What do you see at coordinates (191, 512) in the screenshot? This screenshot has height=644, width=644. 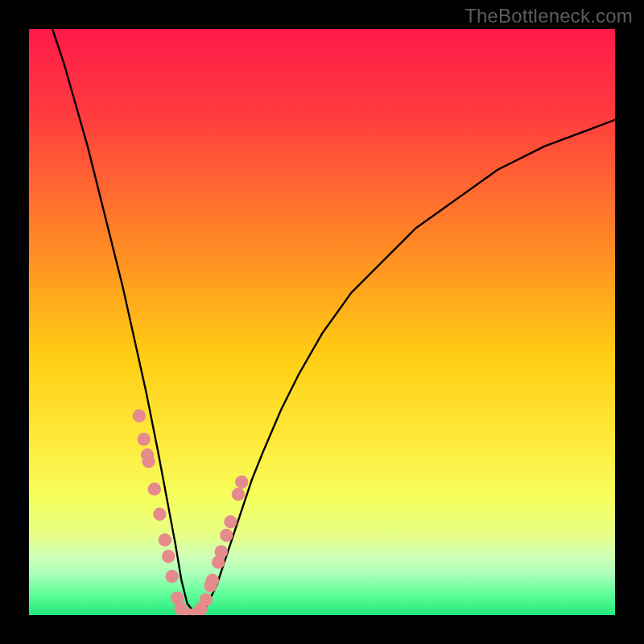 I see `highlight-points` at bounding box center [191, 512].